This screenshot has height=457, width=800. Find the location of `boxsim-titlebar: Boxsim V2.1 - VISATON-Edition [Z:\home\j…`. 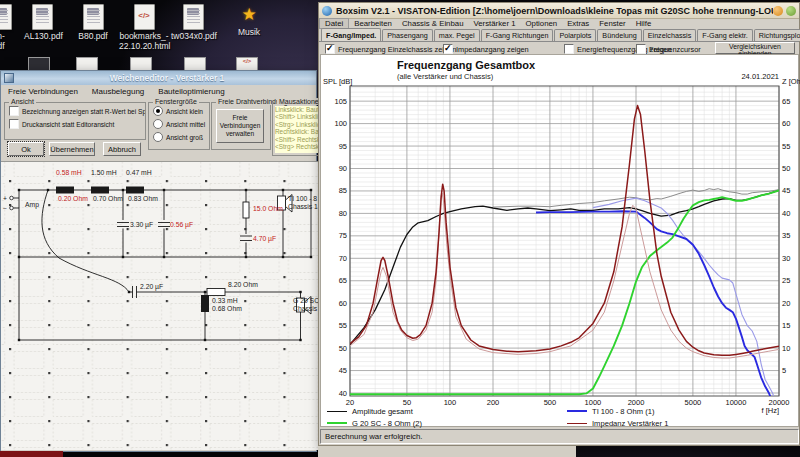

boxsim-titlebar: Boxsim V2.1 - VISATON-Edition [Z:\home\j… is located at coordinates (559, 11).